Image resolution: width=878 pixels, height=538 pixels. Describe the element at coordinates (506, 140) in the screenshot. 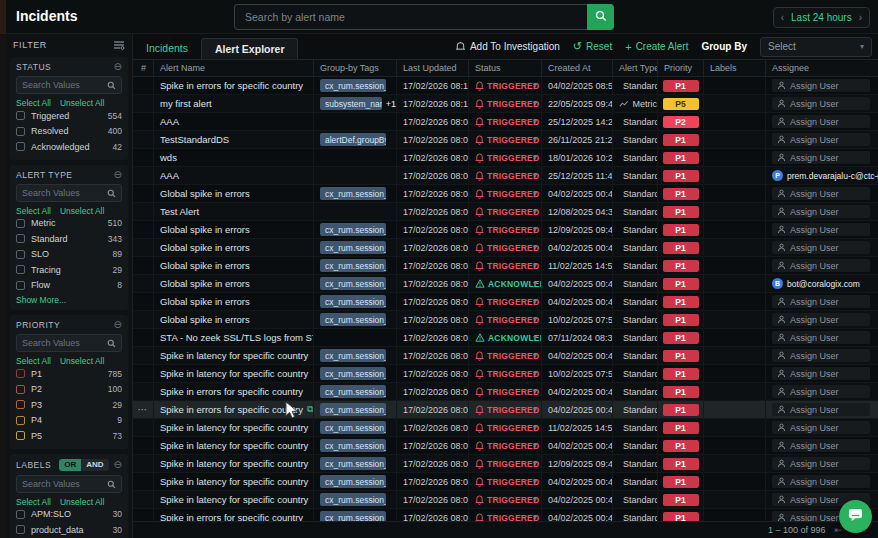

I see `table-row: ⋯ TestStandardDS ⧉ alertDef.groupByKeys …` at that location.